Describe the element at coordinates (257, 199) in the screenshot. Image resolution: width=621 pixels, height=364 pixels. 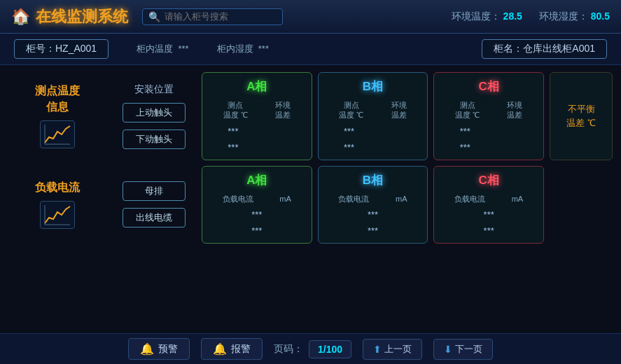
I see `current-phase-a-col-headers: 负载电流 mA` at that location.